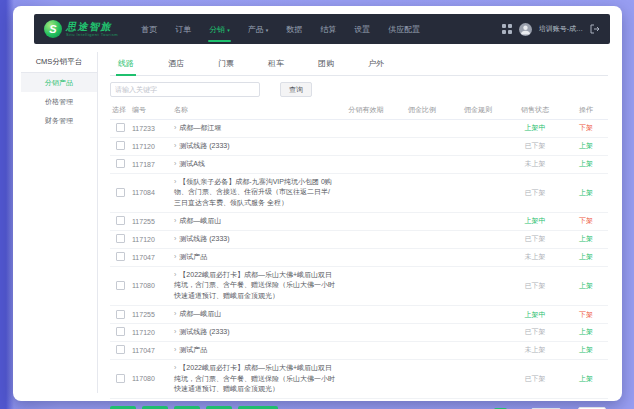 Image resolution: width=634 pixels, height=409 pixels. Describe the element at coordinates (59, 82) in the screenshot. I see `sidebar-item-distribution-products: 分销产品` at that location.